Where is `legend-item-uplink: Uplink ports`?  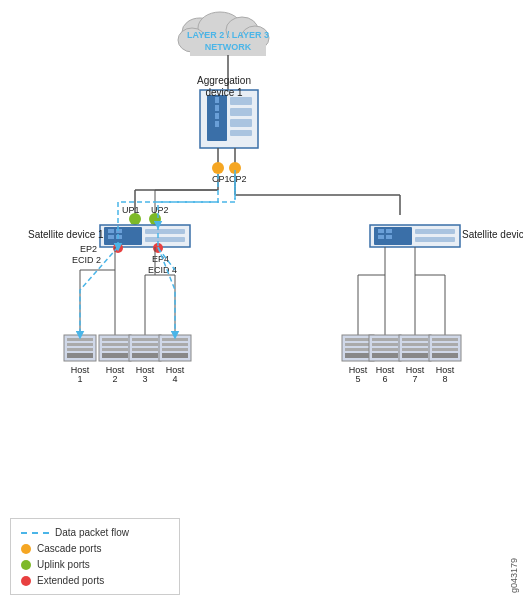
legend-item-uplink: Uplink ports is located at coordinates (95, 564).